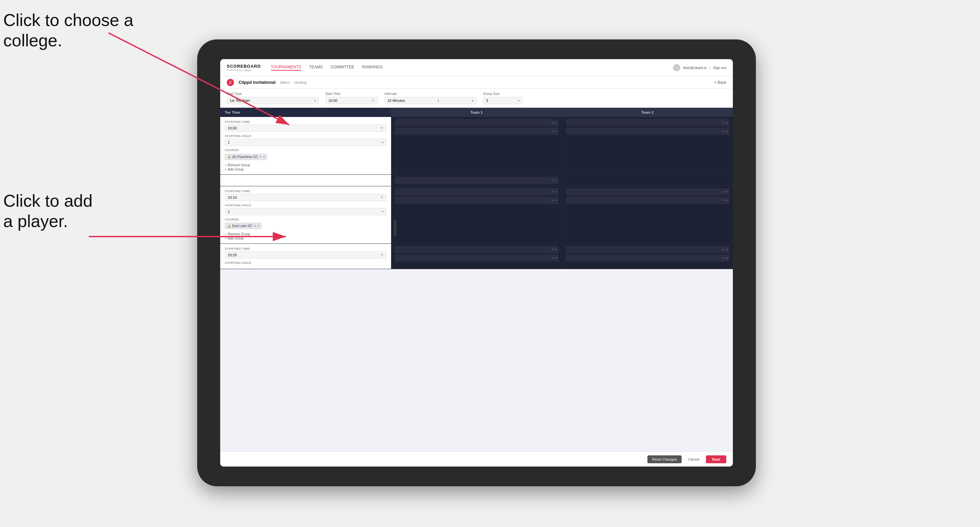 The height and width of the screenshot is (527, 980). Describe the element at coordinates (503, 100) in the screenshot. I see `group-size-select: 3 ▾` at that location.